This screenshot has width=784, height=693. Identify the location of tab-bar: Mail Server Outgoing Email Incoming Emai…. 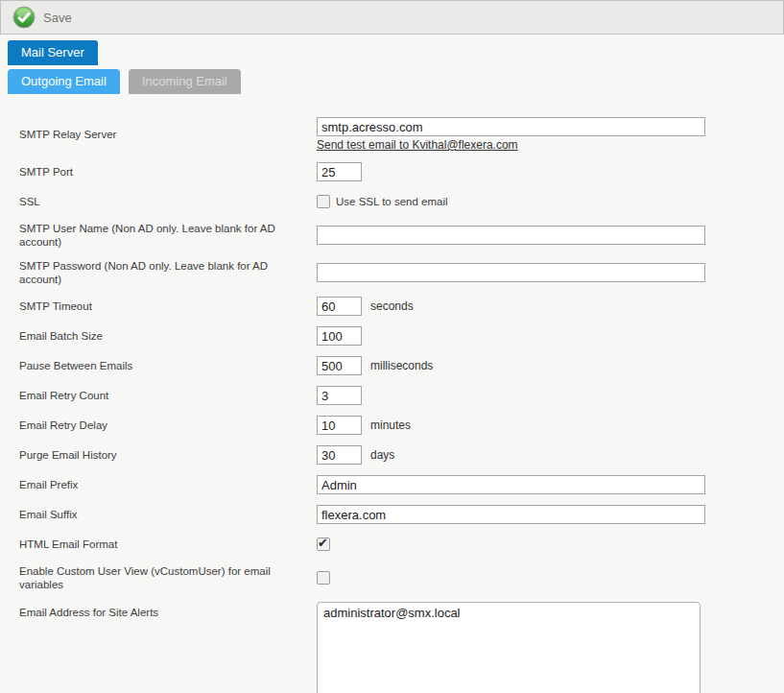
(395, 64).